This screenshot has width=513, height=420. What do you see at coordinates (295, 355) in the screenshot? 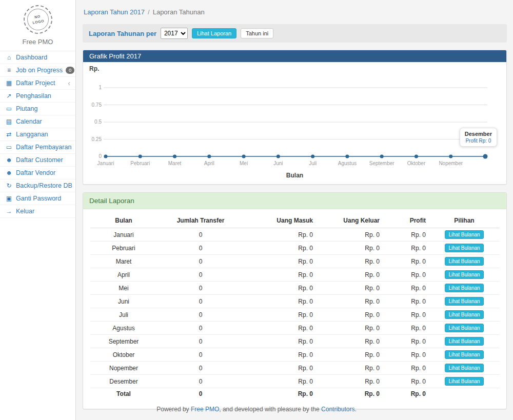
I see `table-row: Oktober0Rp. 0Rp. 0Rp. 0Lihat Bulanan` at bounding box center [295, 355].